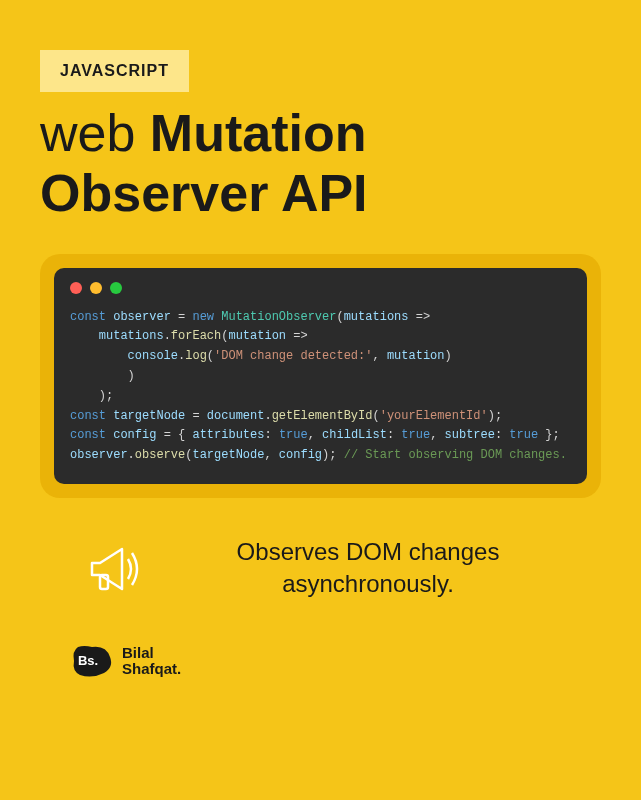 Image resolution: width=641 pixels, height=800 pixels. Describe the element at coordinates (320, 417) in the screenshot. I see `code-line: const targetNode = document.getElementBy…` at that location.